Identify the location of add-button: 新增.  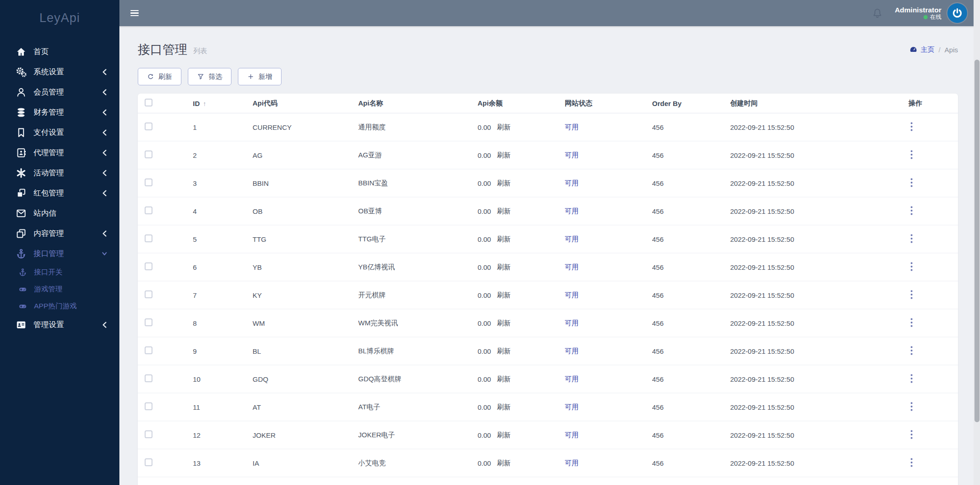
(260, 77).